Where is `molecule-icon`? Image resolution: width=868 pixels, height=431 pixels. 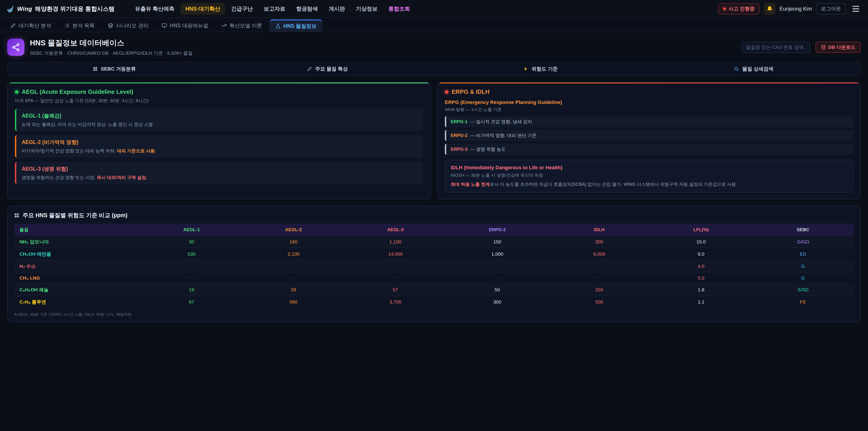
molecule-icon is located at coordinates (16, 47).